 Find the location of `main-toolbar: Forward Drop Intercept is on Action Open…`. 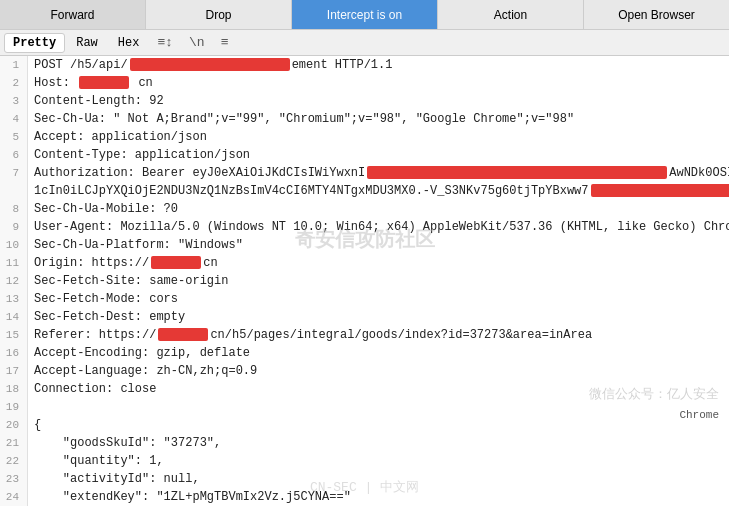

main-toolbar: Forward Drop Intercept is on Action Open… is located at coordinates (364, 15).